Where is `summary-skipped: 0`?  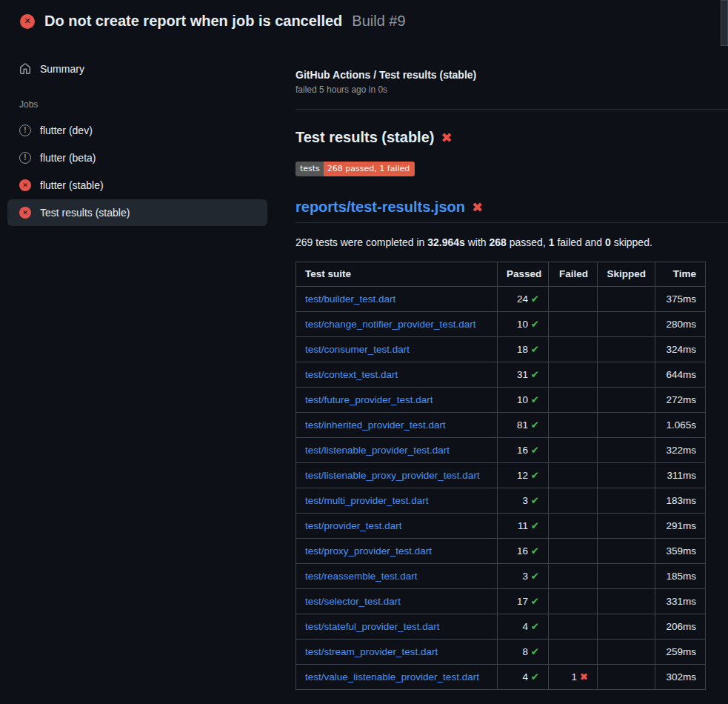
summary-skipped: 0 is located at coordinates (608, 242).